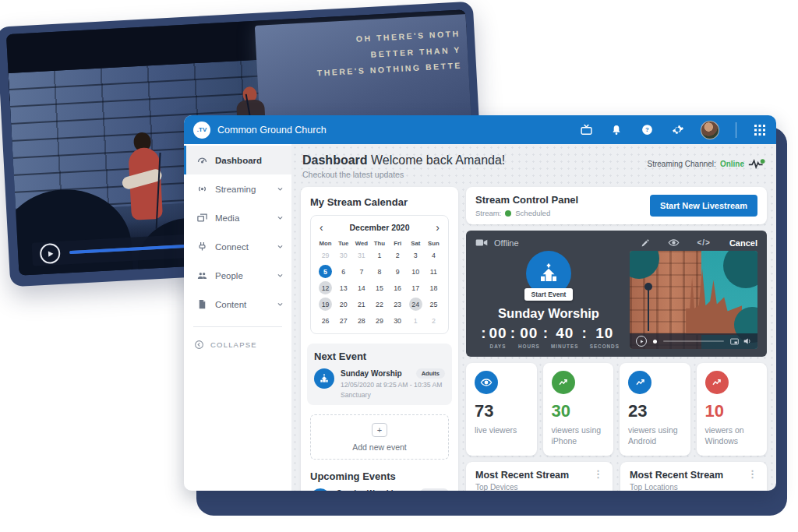 This screenshot has width=798, height=532. What do you see at coordinates (416, 255) in the screenshot?
I see `calendar-day: 3` at bounding box center [416, 255].